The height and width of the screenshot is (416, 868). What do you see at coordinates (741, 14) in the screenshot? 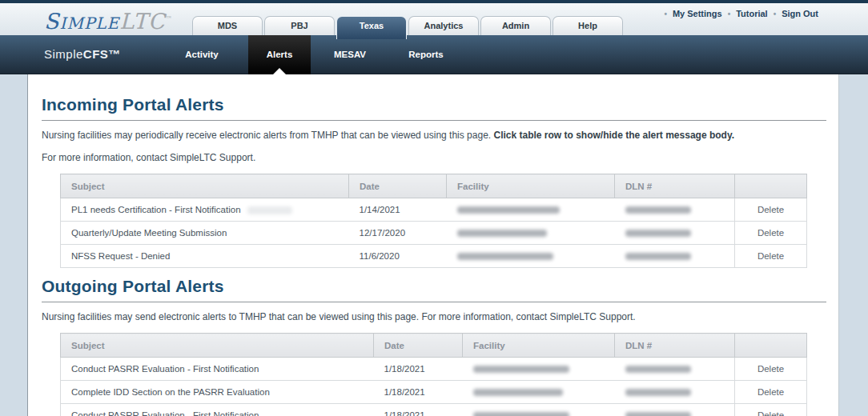
I see `user-links: • My Settings • Tutorial • Sign Out` at bounding box center [741, 14].